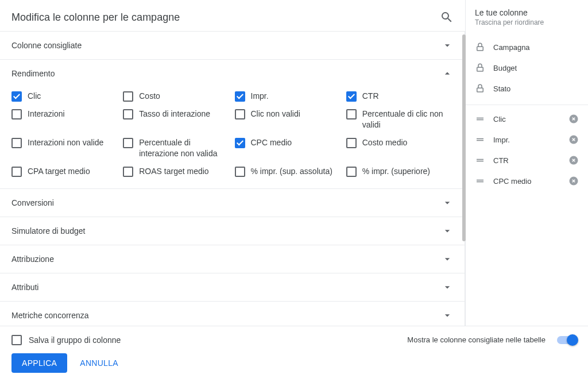 This screenshot has height=382, width=588. I want to click on metric-option: CPA target medio, so click(65, 171).